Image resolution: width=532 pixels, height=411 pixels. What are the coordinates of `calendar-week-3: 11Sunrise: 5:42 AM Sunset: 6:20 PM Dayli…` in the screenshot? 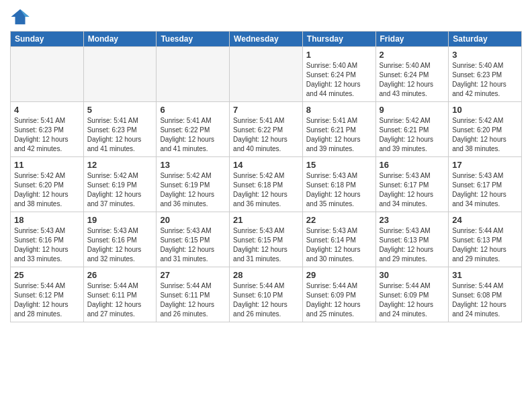 It's located at (266, 185).